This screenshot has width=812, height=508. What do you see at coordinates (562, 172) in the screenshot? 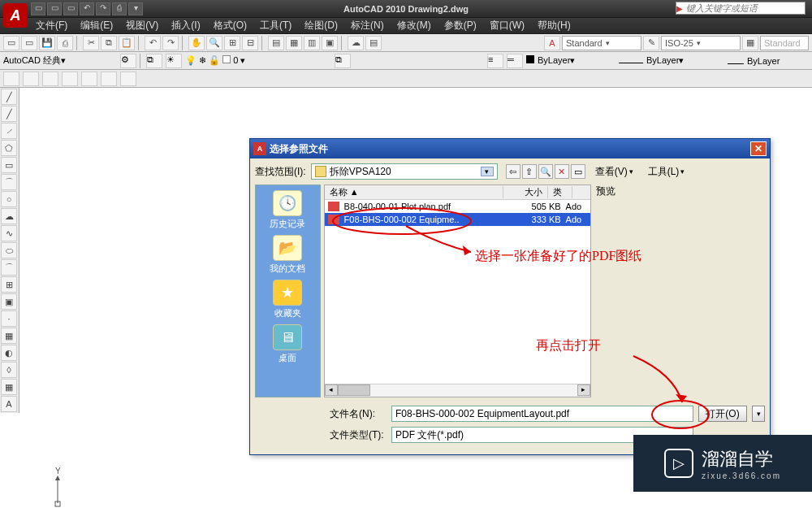
I see `delete-icon: ✕` at bounding box center [562, 172].